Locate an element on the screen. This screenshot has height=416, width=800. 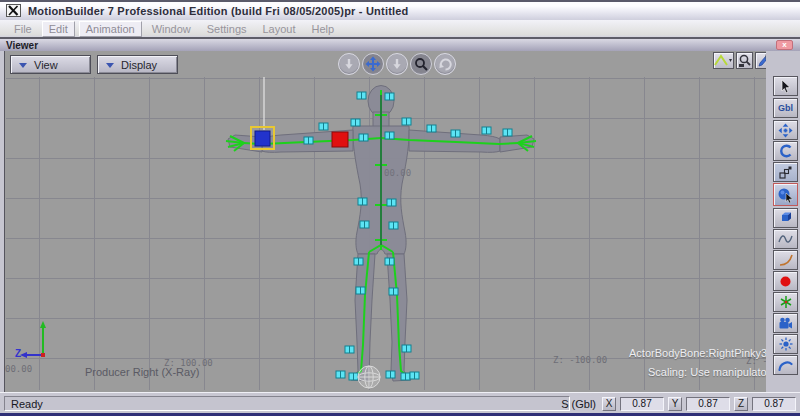
camera-tool-icon is located at coordinates (786, 323).